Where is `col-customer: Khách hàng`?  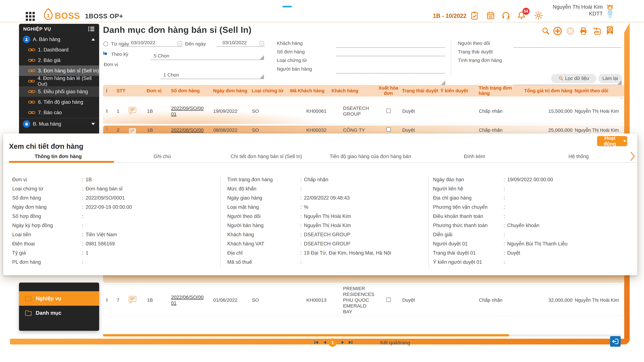 col-customer: Khách hàng is located at coordinates (353, 91).